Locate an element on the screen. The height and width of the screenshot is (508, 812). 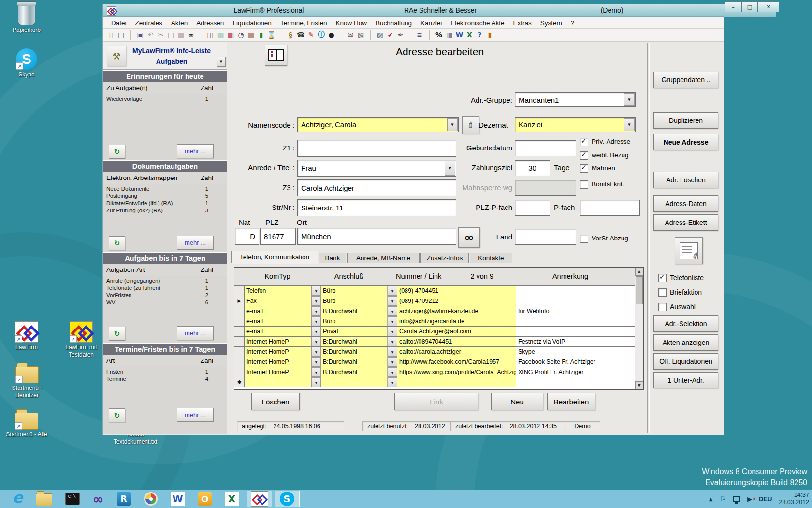
excel-export-icon: X is located at coordinates (470, 35).